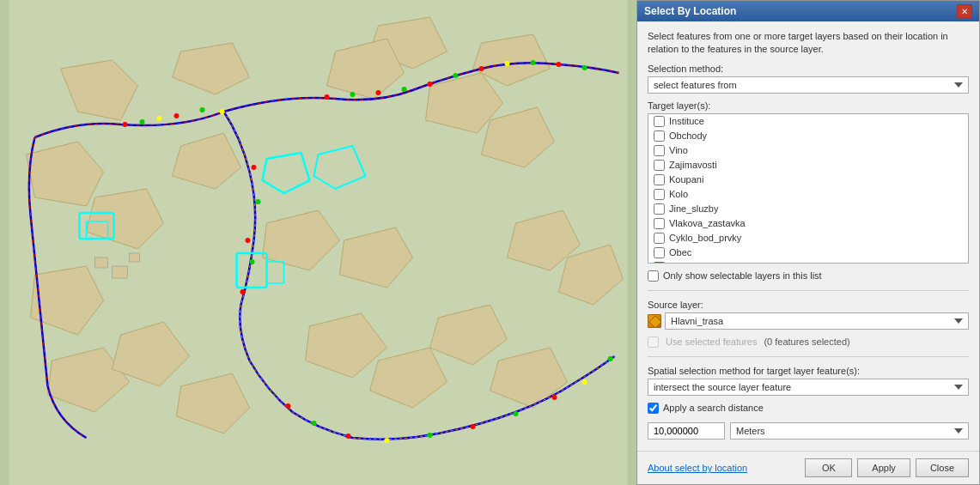 The width and height of the screenshot is (980, 485). What do you see at coordinates (679, 194) in the screenshot?
I see `layer-name: Kolo` at bounding box center [679, 194].